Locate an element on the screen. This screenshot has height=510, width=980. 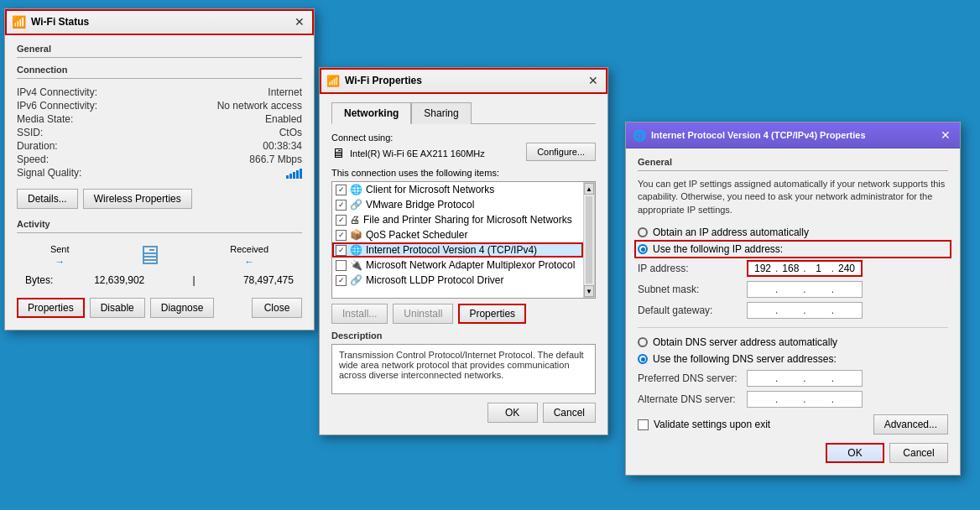
alternate-dns-row: Alternate DNS server: . . . is located at coordinates (793, 399).